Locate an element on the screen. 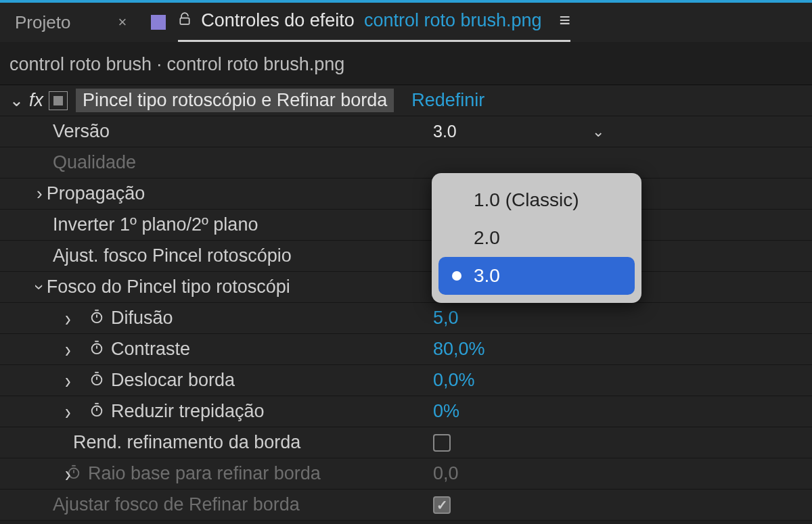 This screenshot has width=812, height=524. color-swatch-icon is located at coordinates (158, 22).